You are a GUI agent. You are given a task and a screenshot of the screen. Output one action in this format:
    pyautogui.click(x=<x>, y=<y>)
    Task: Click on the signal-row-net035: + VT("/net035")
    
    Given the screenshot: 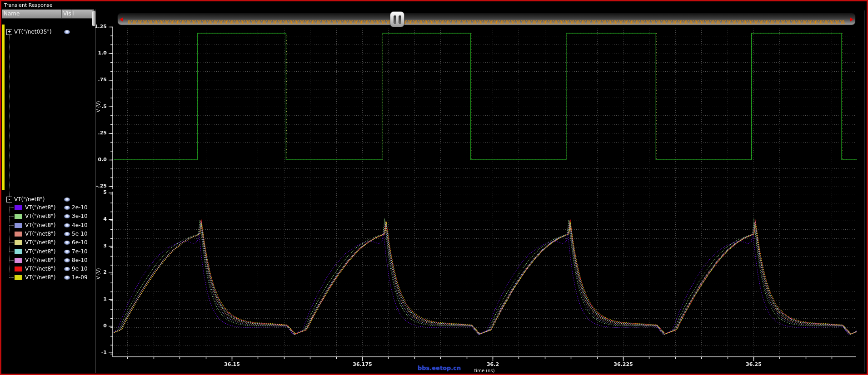 What is the action you would take?
    pyautogui.click(x=48, y=32)
    